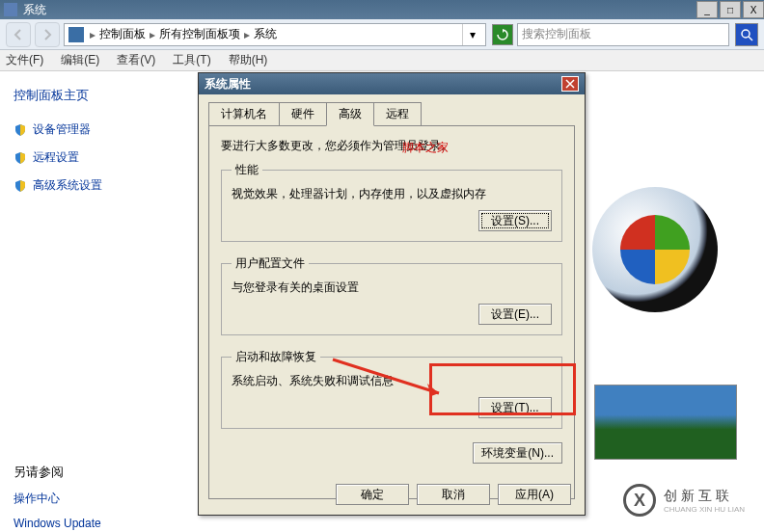 The height and width of the screenshot is (532, 764). Describe the element at coordinates (704, 509) in the screenshot. I see `corp-name-en: CHUANG XIN HU LIAN` at that location.